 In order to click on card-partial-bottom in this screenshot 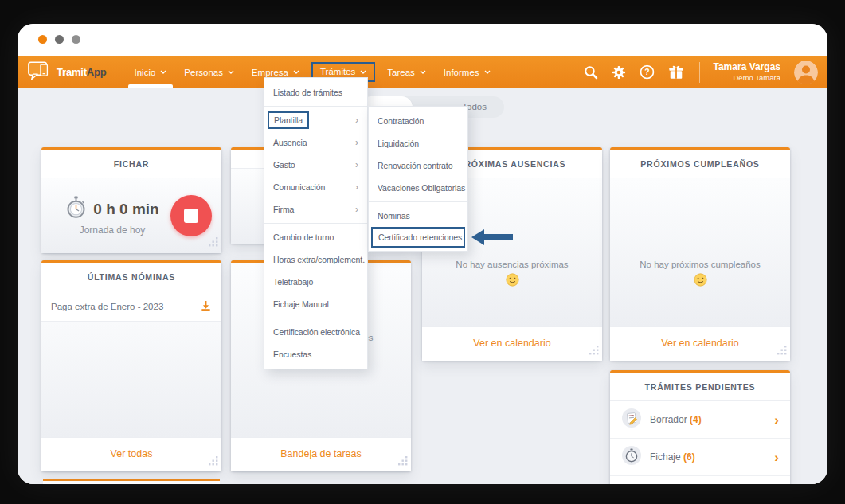, I will do `click(131, 481)`.